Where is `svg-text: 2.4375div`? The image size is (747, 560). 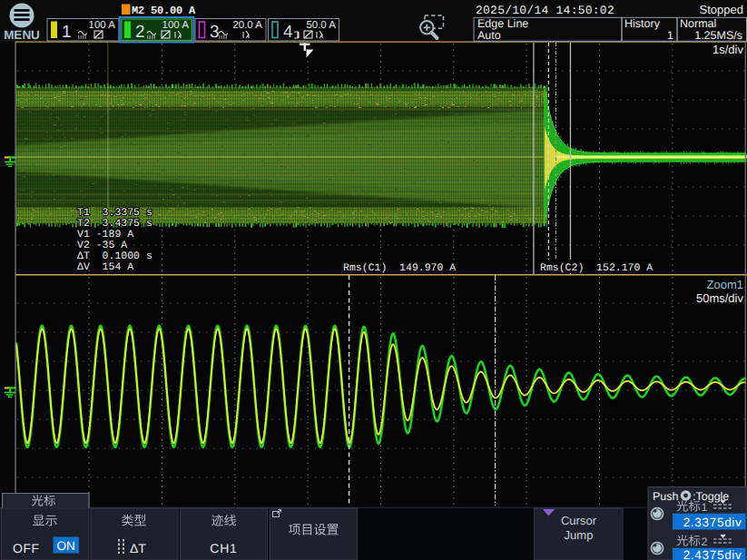
svg-text: 2.4375div is located at coordinates (713, 554).